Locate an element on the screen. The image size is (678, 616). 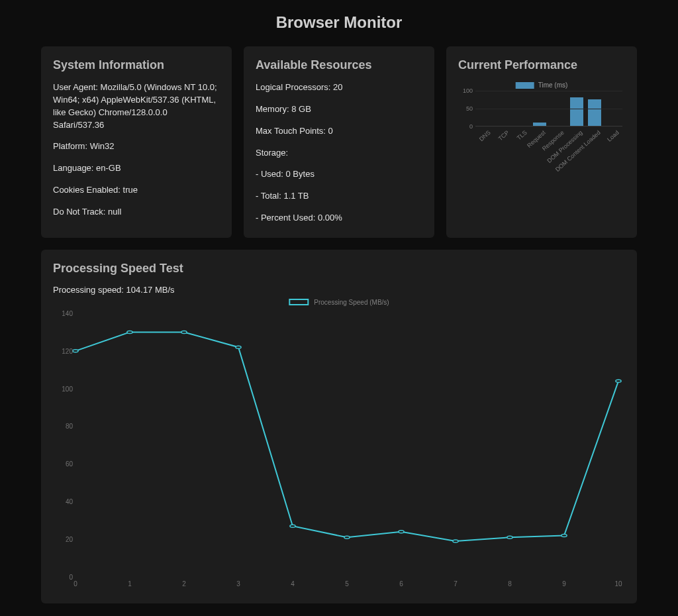
speed-legend-text: Processing Speed (MB/s) is located at coordinates (351, 302).